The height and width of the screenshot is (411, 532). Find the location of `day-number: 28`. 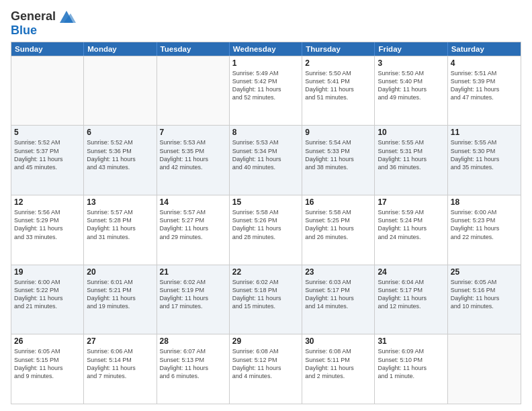

day-number: 28 is located at coordinates (193, 341).